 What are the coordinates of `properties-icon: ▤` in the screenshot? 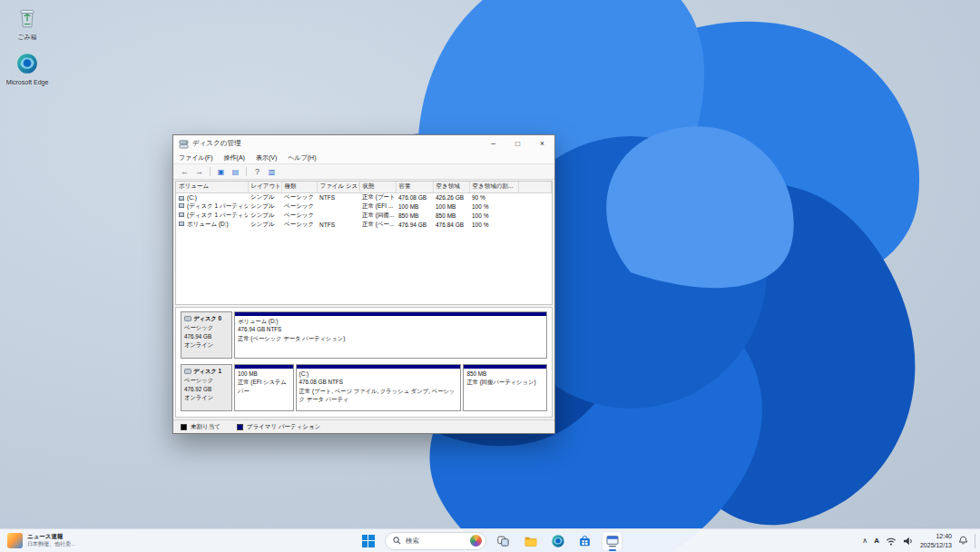 It's located at (236, 172).